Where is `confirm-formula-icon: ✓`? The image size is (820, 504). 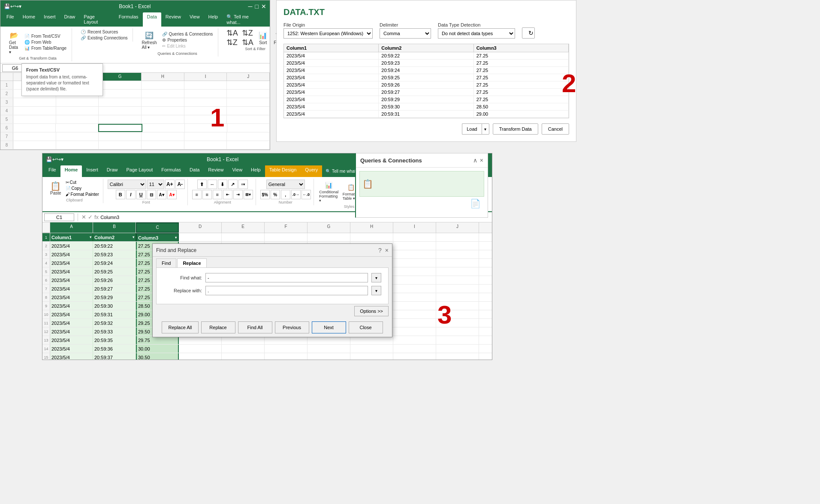 confirm-formula-icon: ✓ is located at coordinates (90, 217).